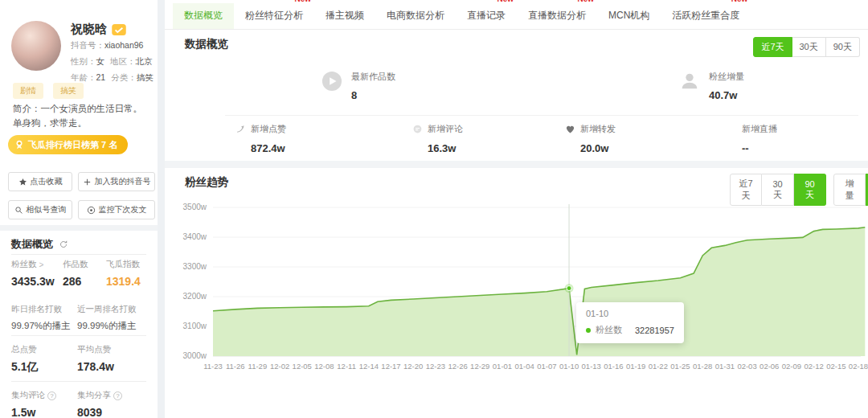  What do you see at coordinates (47, 182) in the screenshot?
I see `action-label: 点击收藏` at bounding box center [47, 182].